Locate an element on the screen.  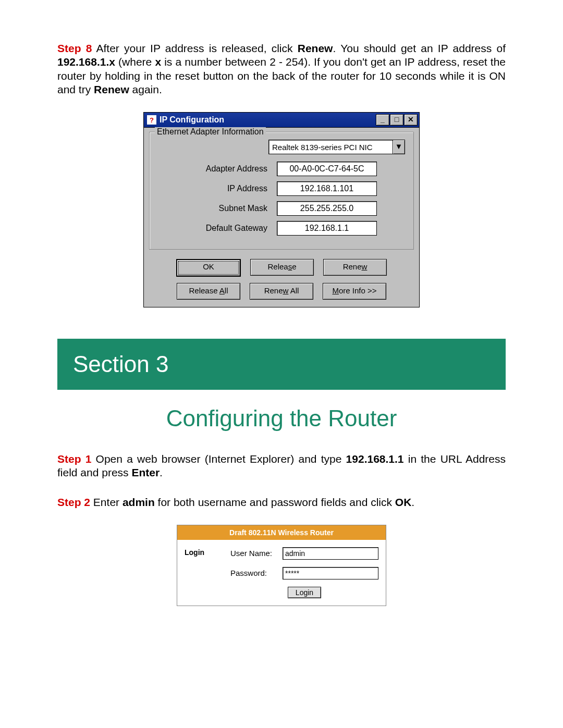
default-gateway-label: Default Gateway is located at coordinates (217, 228).